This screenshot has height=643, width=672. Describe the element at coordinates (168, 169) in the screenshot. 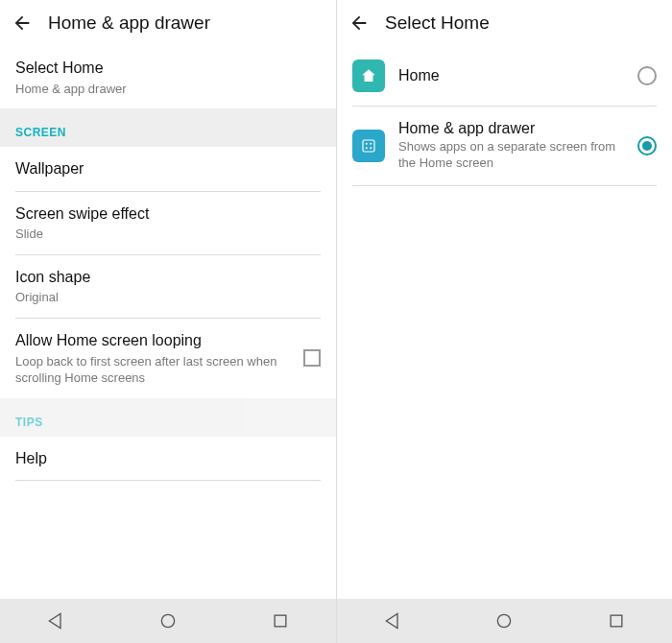

I see `wallpaper-label: Wallpaper` at that location.